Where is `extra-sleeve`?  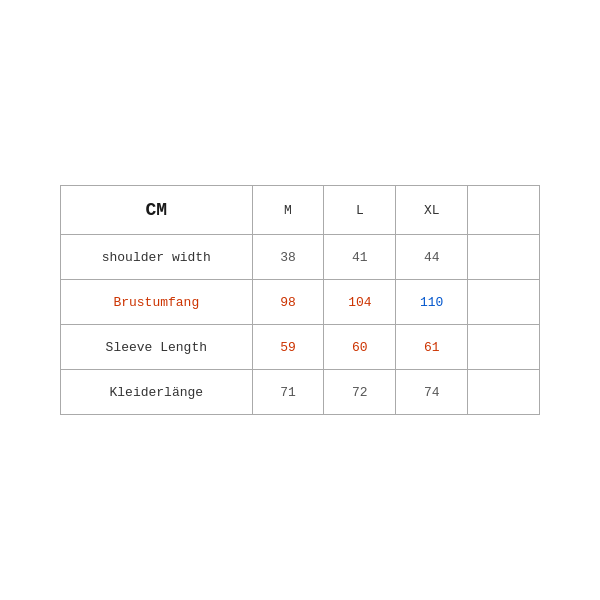 extra-sleeve is located at coordinates (504, 348).